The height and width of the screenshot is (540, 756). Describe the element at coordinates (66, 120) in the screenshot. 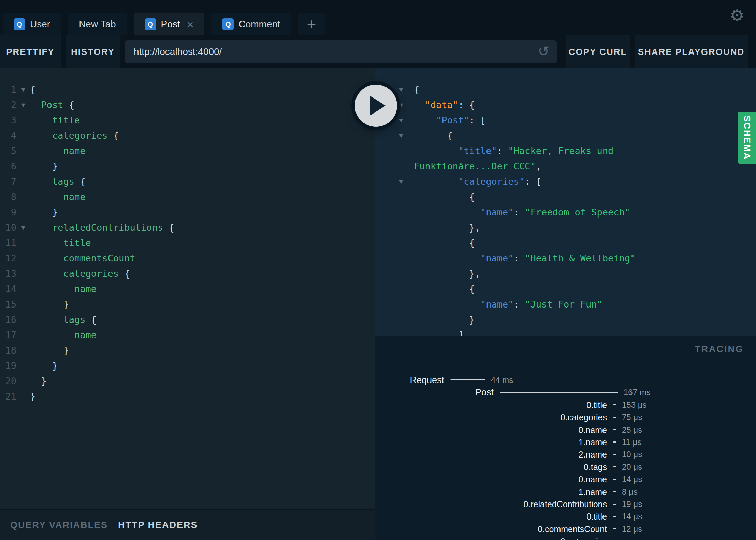

I see `code-token: title` at that location.